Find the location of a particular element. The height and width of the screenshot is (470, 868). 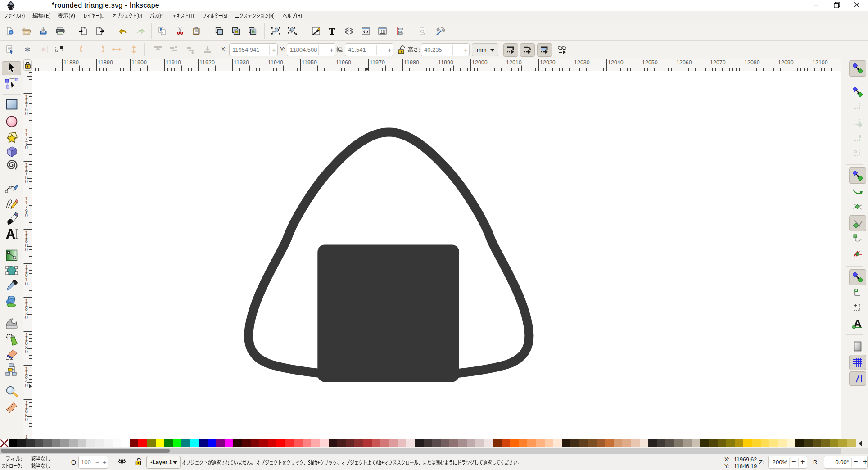

svg-text: 11940 is located at coordinates (276, 63).